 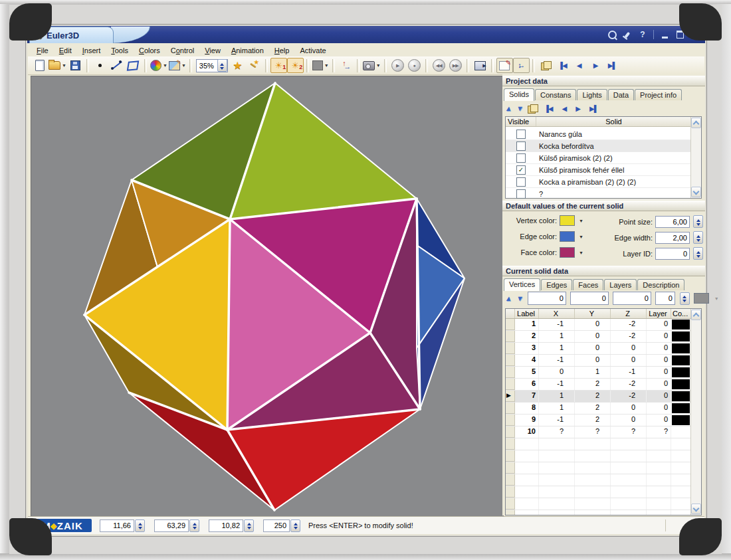 What do you see at coordinates (598, 432) in the screenshot?
I see `vertex-row: 10????` at bounding box center [598, 432].